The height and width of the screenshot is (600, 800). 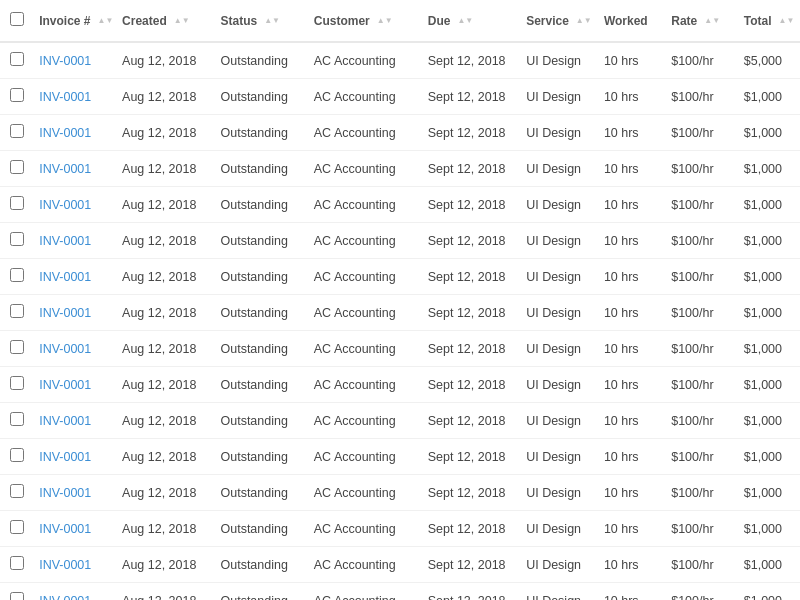 I want to click on col-header-worked: Worked, so click(x=632, y=21).